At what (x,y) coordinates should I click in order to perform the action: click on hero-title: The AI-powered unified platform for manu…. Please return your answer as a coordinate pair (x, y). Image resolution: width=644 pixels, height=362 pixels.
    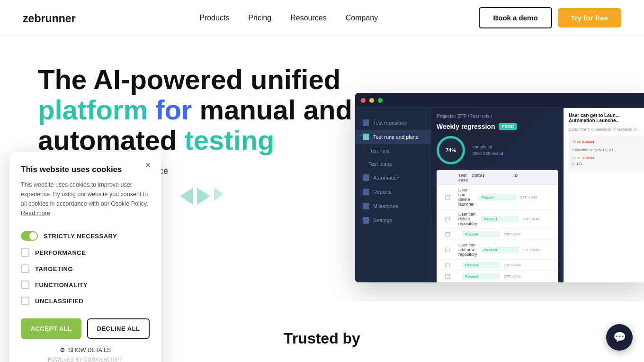
    Looking at the image, I should click on (195, 110).